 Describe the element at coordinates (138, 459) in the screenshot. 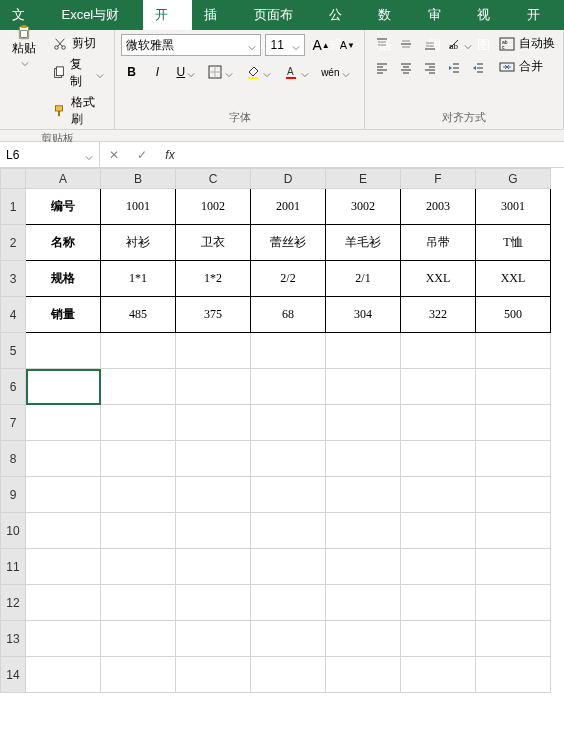

I see `cell-B8` at that location.